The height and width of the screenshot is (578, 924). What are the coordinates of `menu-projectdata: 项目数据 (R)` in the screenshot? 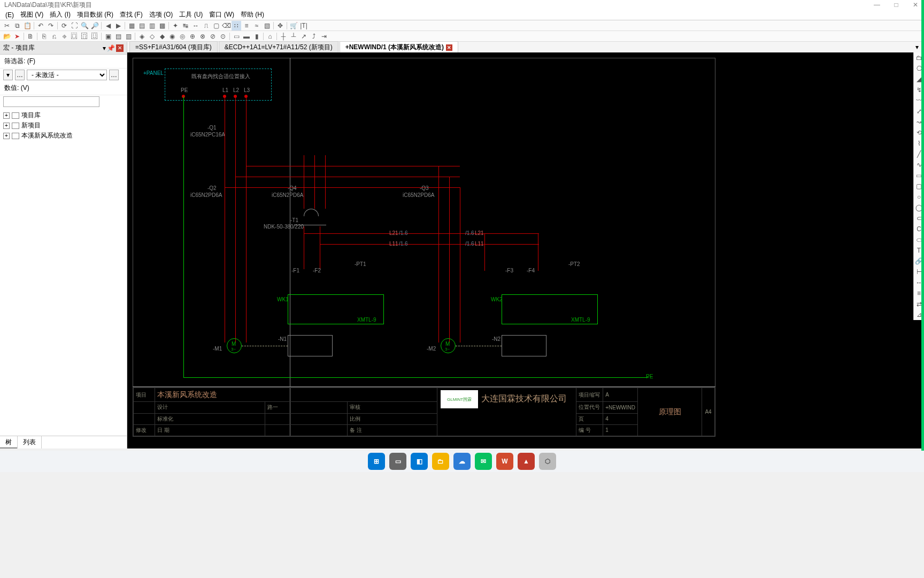 It's located at (95, 15).